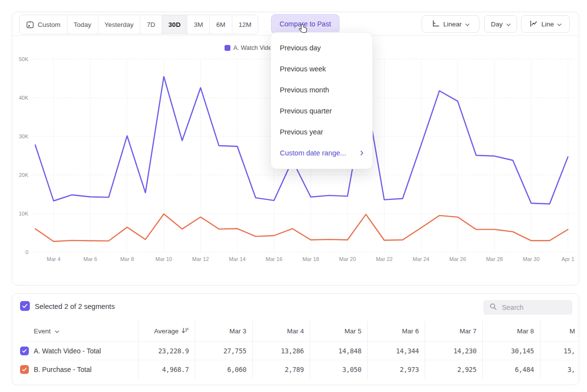  What do you see at coordinates (339, 331) in the screenshot?
I see `column-header-mar-5: Mar 5` at bounding box center [339, 331].